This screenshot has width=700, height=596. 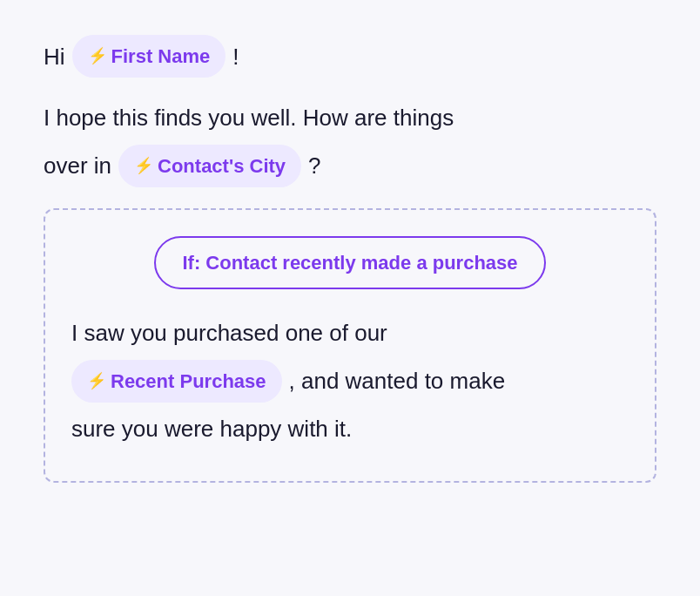 What do you see at coordinates (177, 382) in the screenshot?
I see `recent-purchase-tag: ⚡ Recent Purchase` at bounding box center [177, 382].